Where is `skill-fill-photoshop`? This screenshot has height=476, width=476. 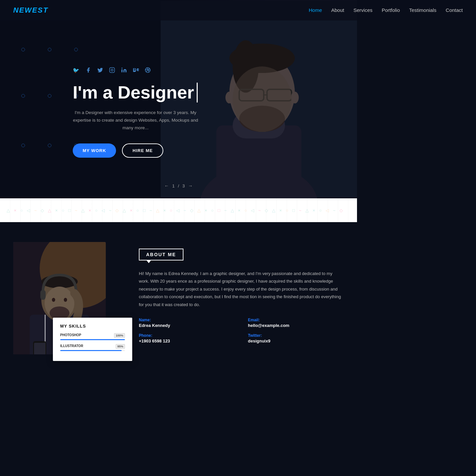
skill-fill-photoshop is located at coordinates (93, 340).